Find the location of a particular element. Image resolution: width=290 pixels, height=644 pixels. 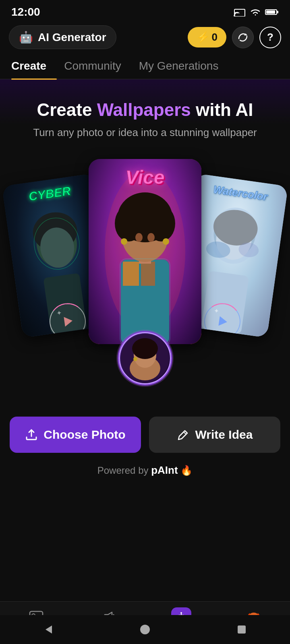

question-icon: ? is located at coordinates (270, 37).